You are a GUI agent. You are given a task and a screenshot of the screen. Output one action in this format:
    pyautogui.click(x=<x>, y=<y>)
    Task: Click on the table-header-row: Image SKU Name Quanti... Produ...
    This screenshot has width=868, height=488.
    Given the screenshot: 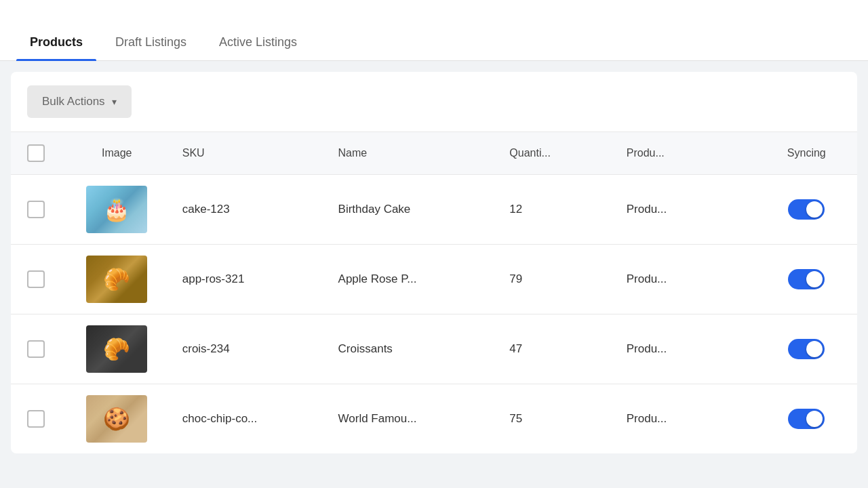 What is the action you would take?
    pyautogui.click(x=434, y=153)
    